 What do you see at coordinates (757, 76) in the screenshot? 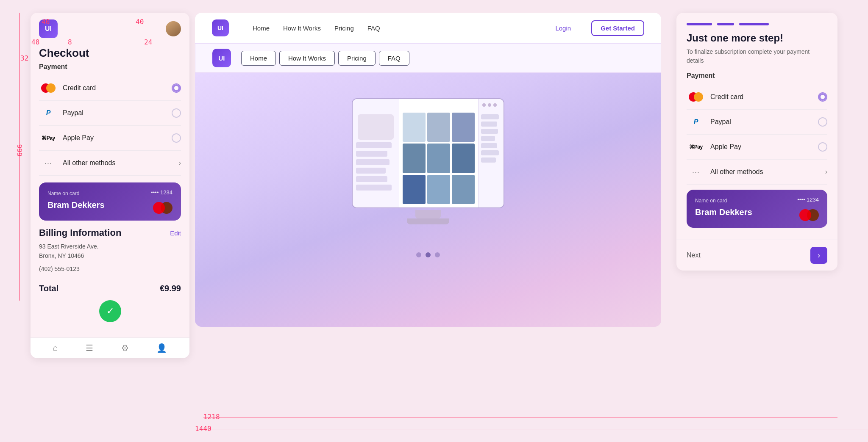
I see `right-payment-label: Payment` at bounding box center [757, 76].